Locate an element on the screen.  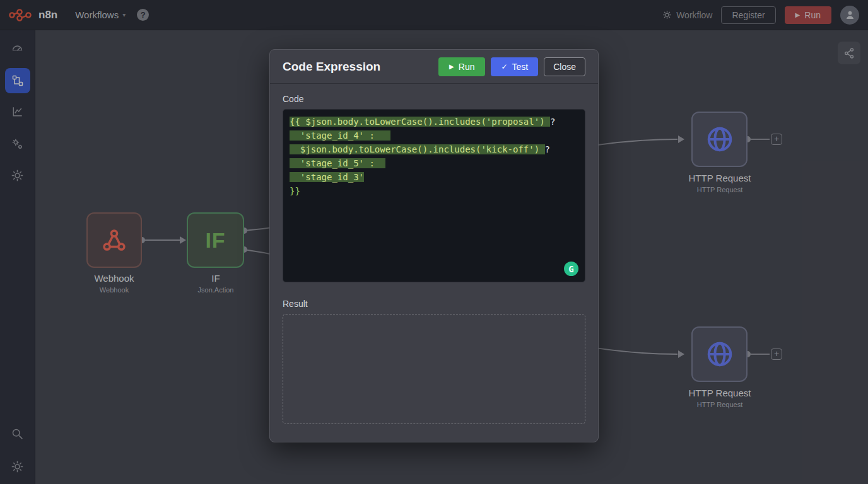
modal-test-button: ✓ Test is located at coordinates (515, 67).